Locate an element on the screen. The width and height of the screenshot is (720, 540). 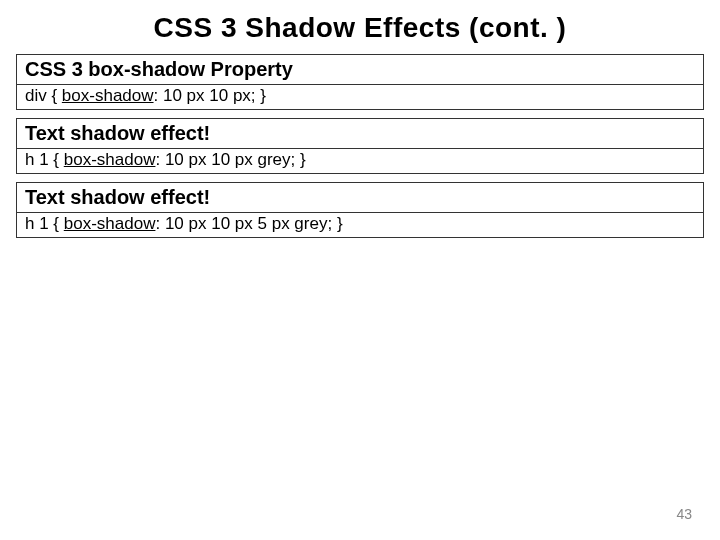
code-suffix: : 10 px 10 px grey; } is located at coordinates (230, 160).